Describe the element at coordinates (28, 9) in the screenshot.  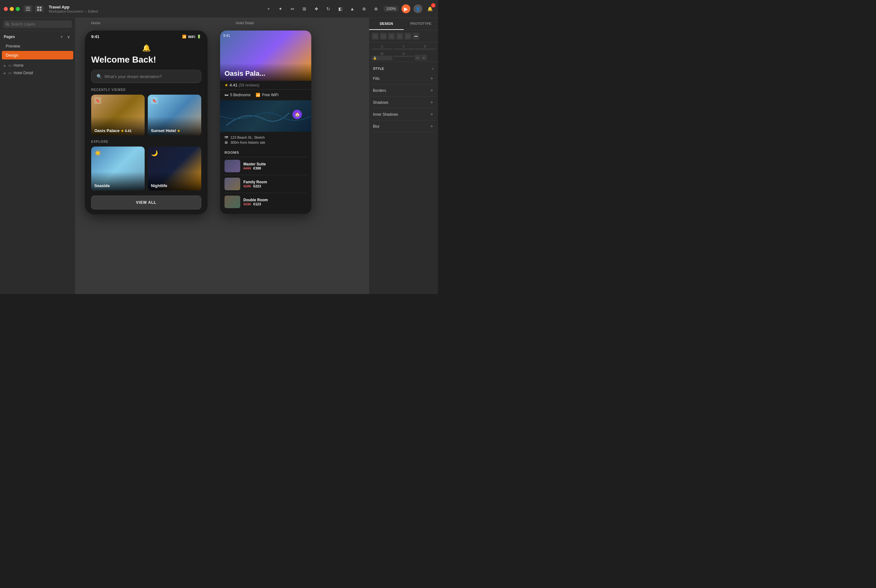
I see `window-mode-icon` at that location.